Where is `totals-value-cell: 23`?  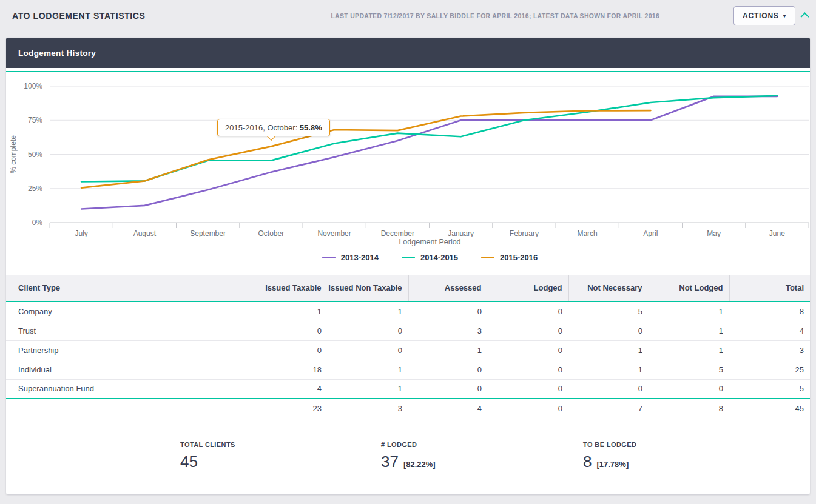
totals-value-cell: 23 is located at coordinates (288, 408).